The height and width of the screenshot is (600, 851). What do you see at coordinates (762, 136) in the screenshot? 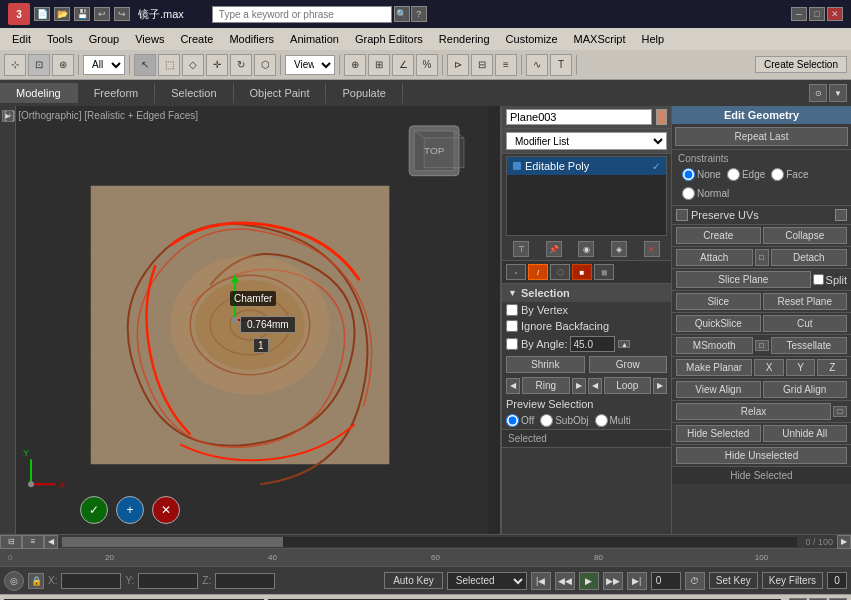
I see `repeat-last-btn: Repeat Last` at bounding box center [762, 136].